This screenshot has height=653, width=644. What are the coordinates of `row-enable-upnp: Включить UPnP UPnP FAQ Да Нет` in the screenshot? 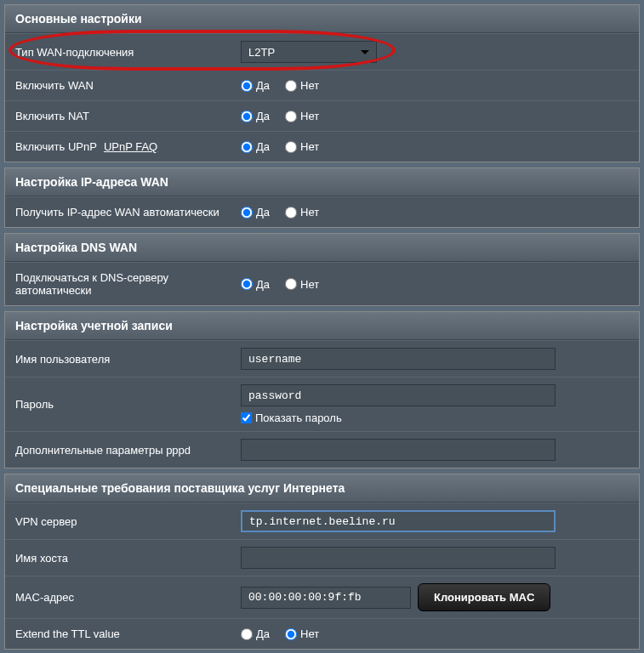 It's located at (322, 146).